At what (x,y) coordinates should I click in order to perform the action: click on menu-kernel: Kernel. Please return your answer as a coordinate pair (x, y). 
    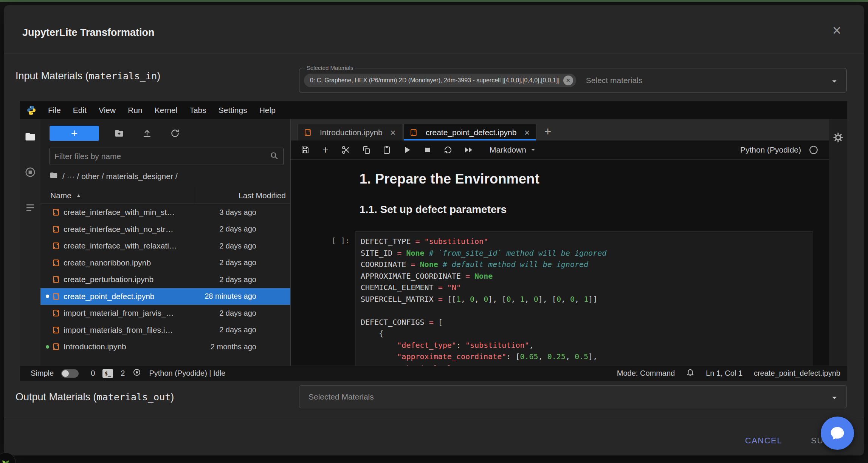
    Looking at the image, I should click on (166, 110).